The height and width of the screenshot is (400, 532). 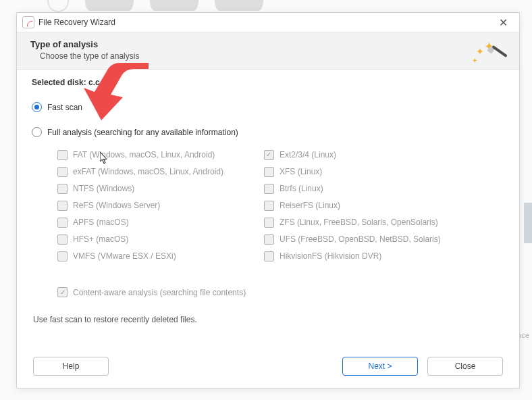 What do you see at coordinates (140, 155) in the screenshot?
I see `fs-option-fat: FAT (Windows, macOS, Linux, Android)` at bounding box center [140, 155].